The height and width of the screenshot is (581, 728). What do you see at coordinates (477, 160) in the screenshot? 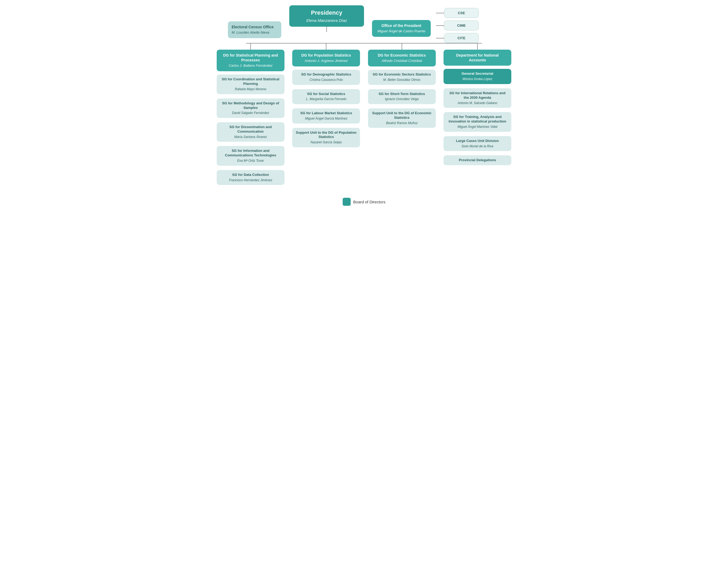
I see `provincial-delegations-title: Provincial Delegations` at bounding box center [477, 160].